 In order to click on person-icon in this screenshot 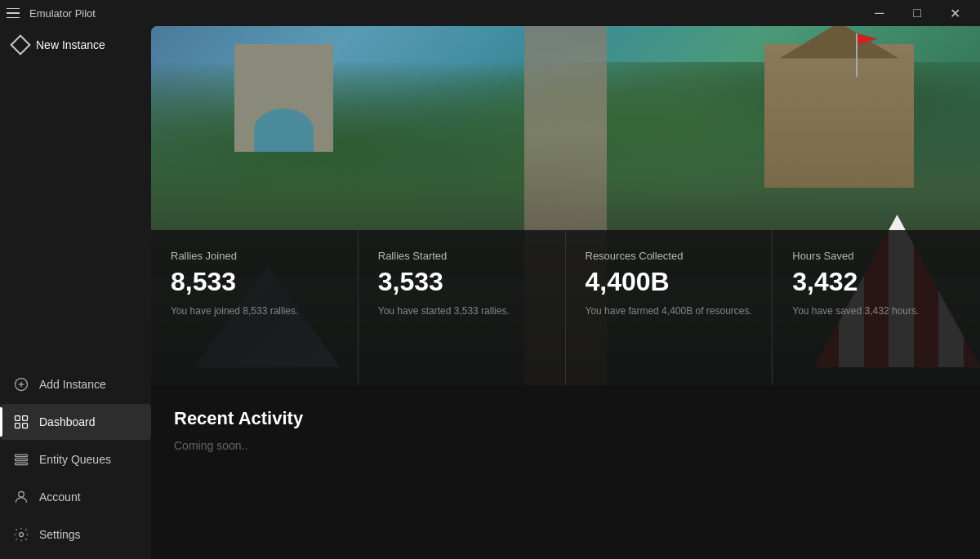, I will do `click(21, 497)`.